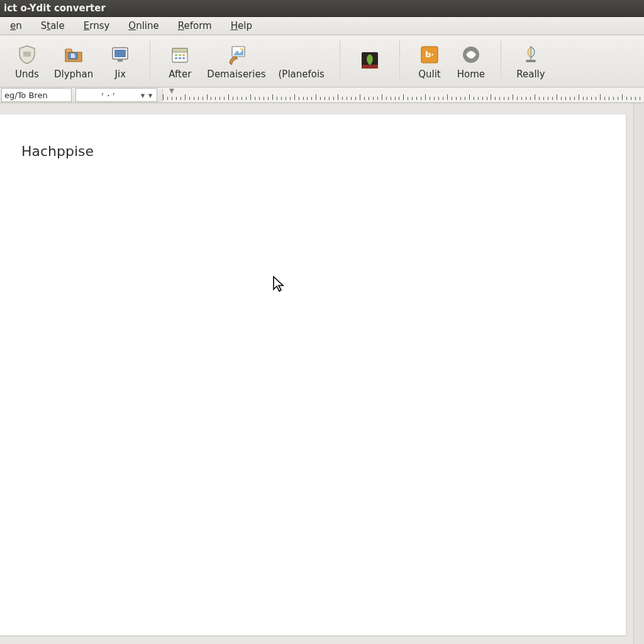  What do you see at coordinates (430, 61) in the screenshot?
I see `tool-qulit: b· Qulit` at bounding box center [430, 61].